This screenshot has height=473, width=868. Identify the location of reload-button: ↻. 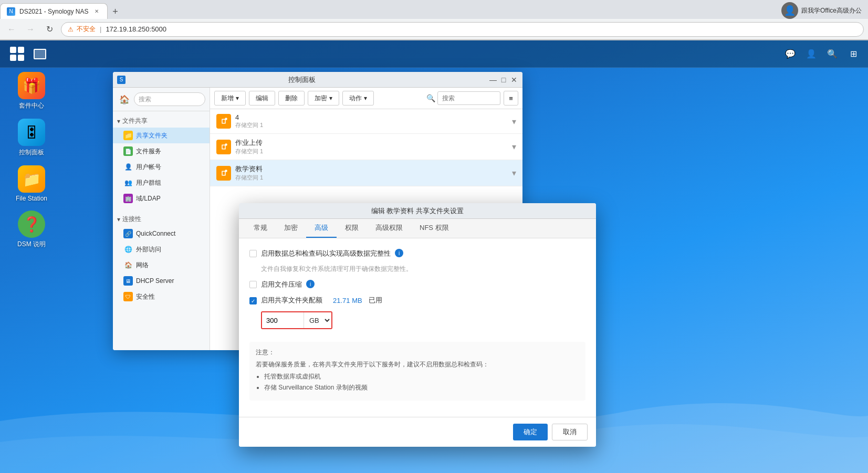
(49, 29).